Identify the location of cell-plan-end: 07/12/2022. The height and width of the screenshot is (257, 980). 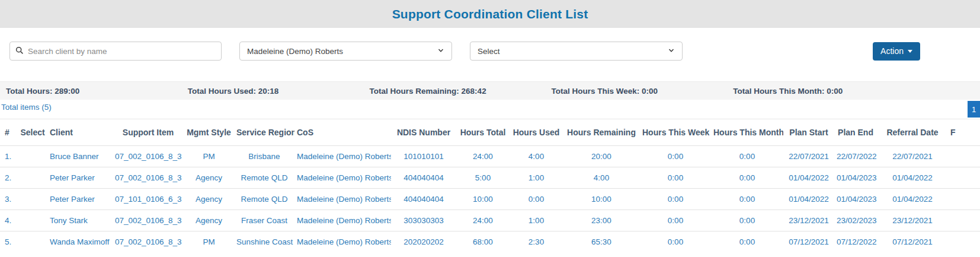
(856, 242).